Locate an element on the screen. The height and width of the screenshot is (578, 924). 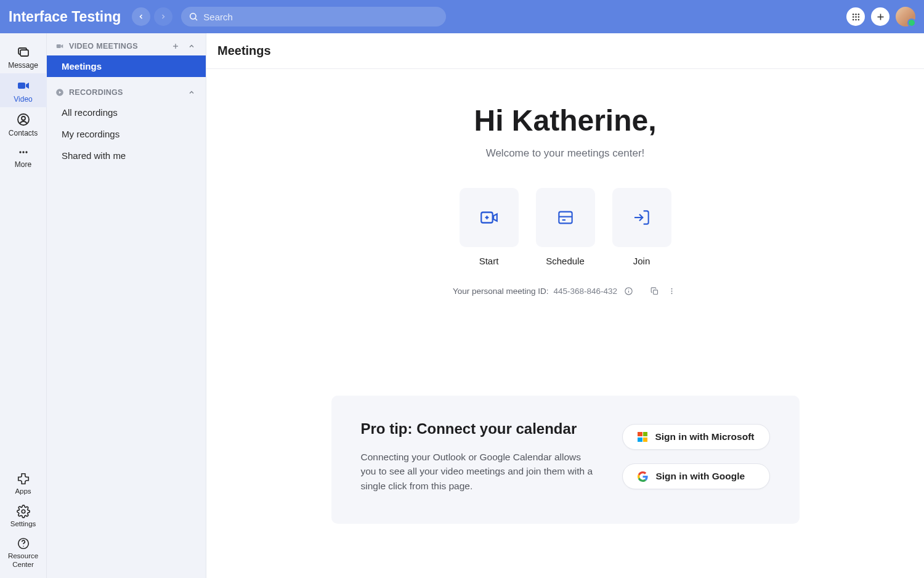
rail-item-message: Message is located at coordinates (23, 57).